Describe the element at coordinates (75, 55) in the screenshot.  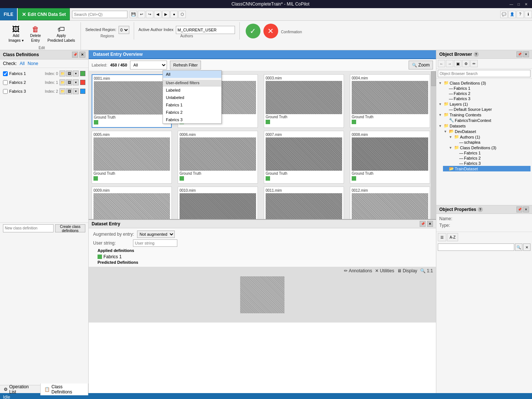
I see `panel-pin-button: 📌` at that location.